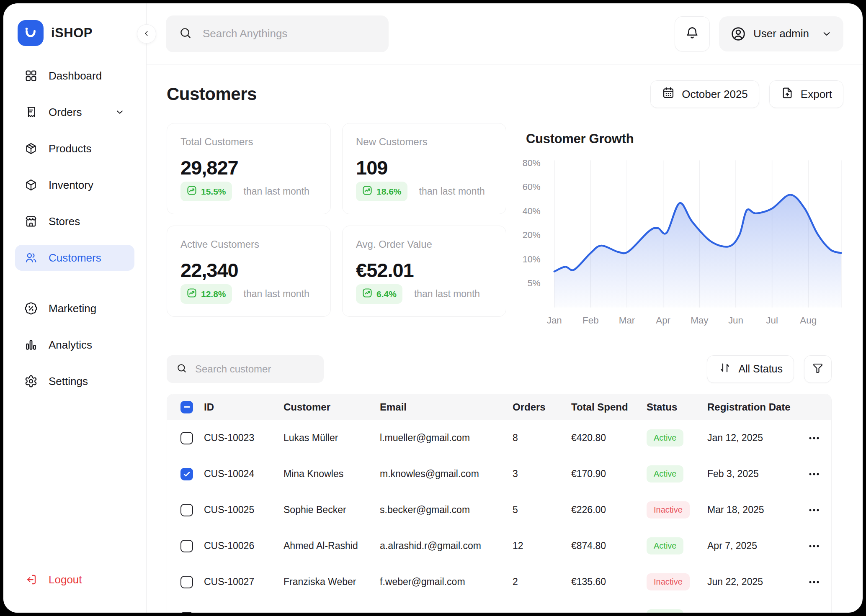  I want to click on sidebar-item-label: Stores, so click(64, 222).